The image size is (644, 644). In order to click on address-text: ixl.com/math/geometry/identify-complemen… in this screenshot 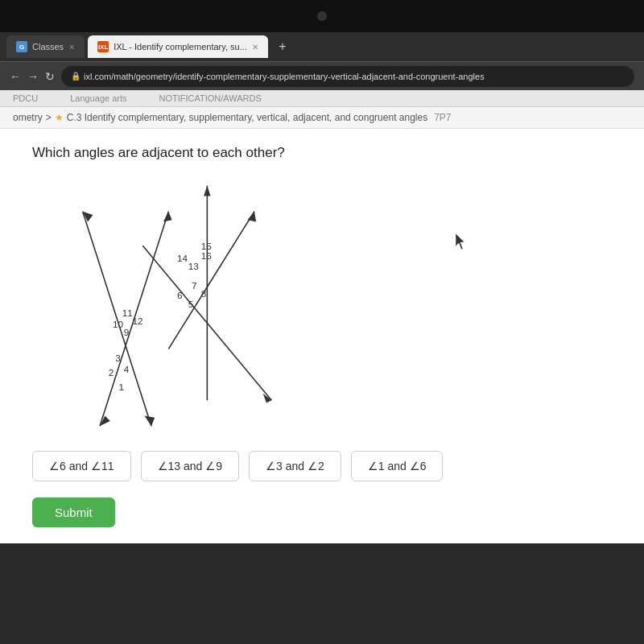, I will do `click(284, 76)`.